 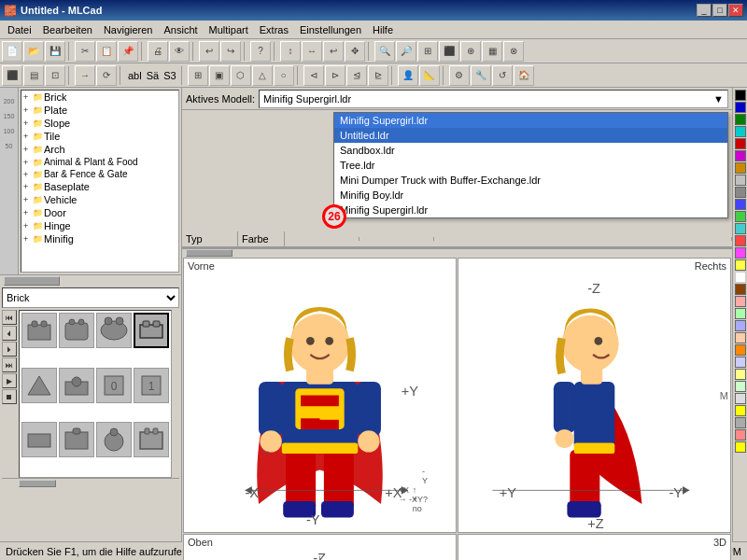 What do you see at coordinates (85, 76) in the screenshot?
I see `tb2-4: →` at bounding box center [85, 76].